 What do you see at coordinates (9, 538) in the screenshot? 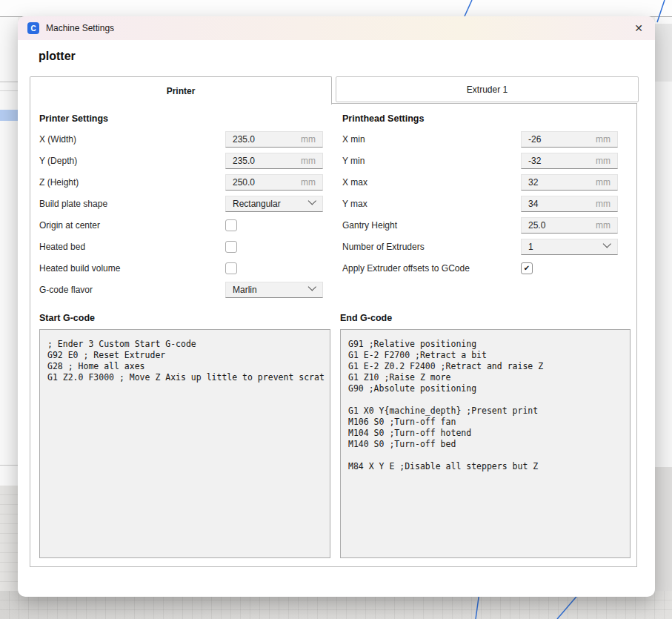
I see `buildplate-grid` at bounding box center [9, 538].